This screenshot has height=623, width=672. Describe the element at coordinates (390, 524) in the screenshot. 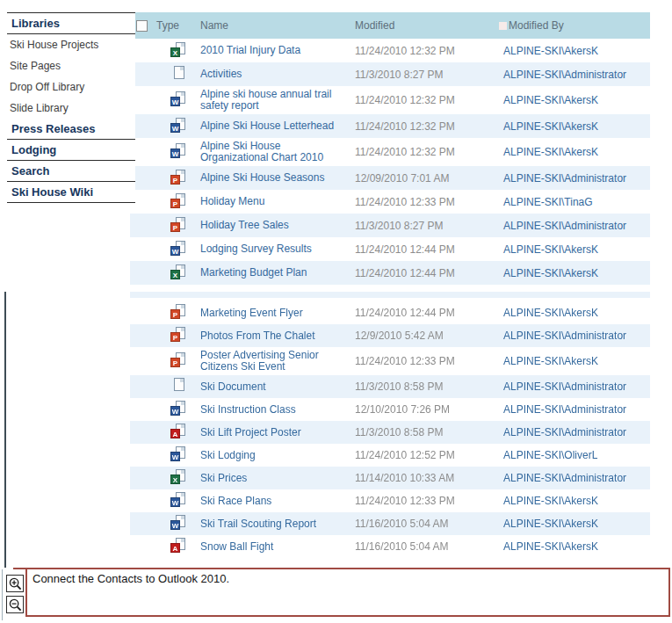

I see `table-row: W Ski Trail Scouting Report 11/16/2010 5…` at that location.